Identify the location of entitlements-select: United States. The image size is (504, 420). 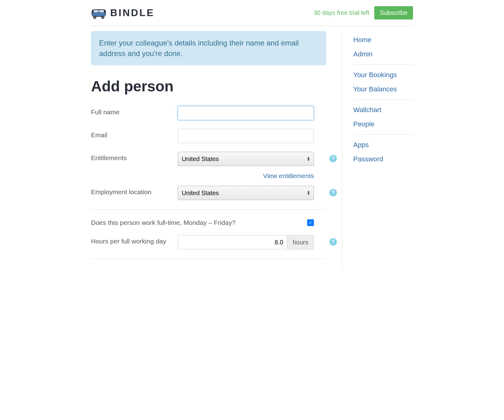
(246, 159).